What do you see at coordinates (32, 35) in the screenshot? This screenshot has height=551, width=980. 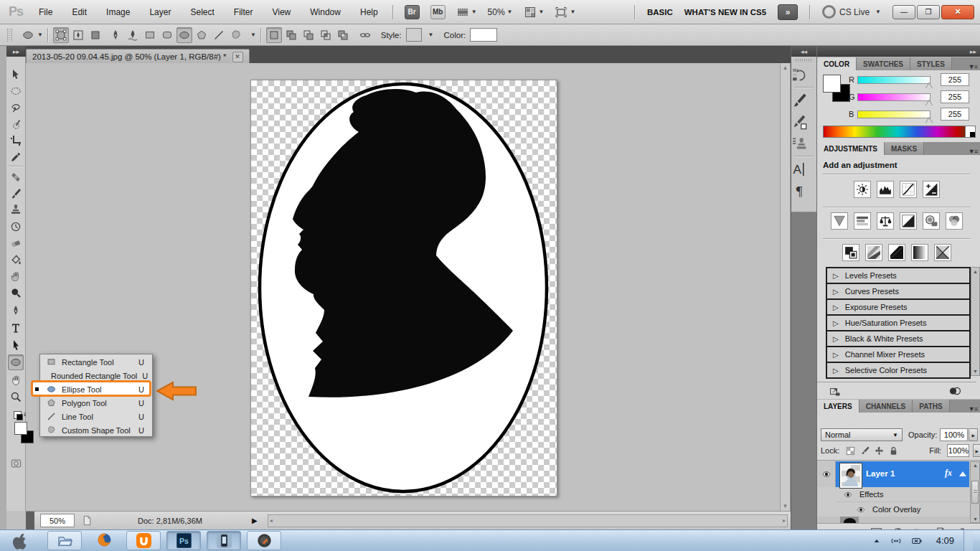 I see `tool-preset-picker: ▼` at bounding box center [32, 35].